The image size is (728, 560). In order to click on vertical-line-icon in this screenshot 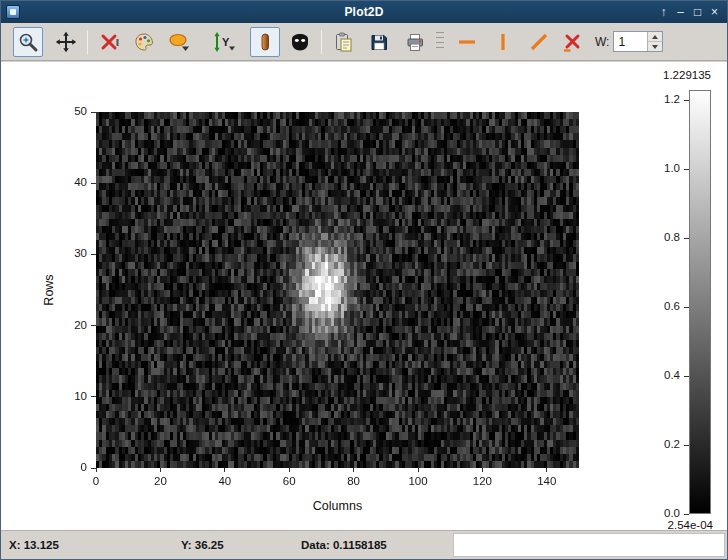, I will do `click(503, 42)`.